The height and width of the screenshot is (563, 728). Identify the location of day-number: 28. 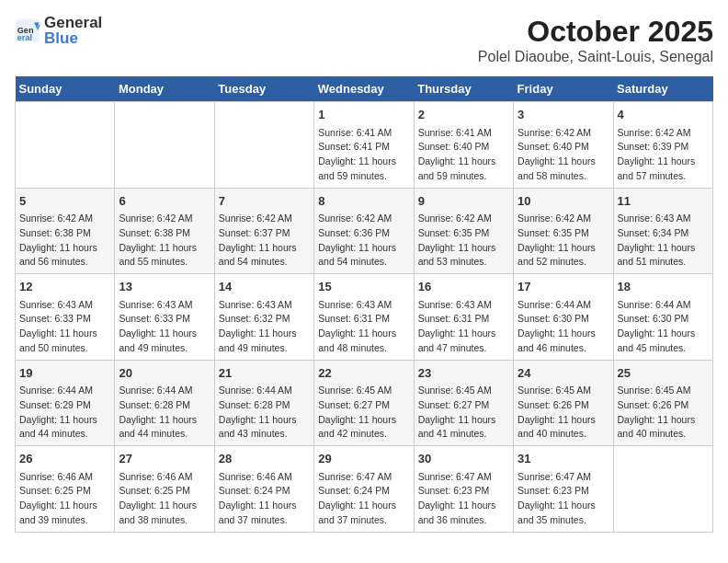
(265, 459).